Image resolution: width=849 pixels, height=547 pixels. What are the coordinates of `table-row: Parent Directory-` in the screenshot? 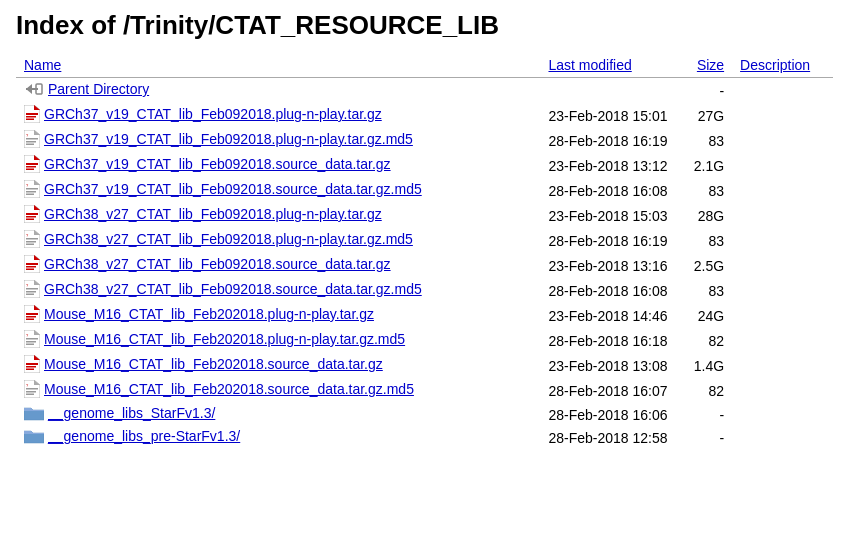 It's located at (424, 91).